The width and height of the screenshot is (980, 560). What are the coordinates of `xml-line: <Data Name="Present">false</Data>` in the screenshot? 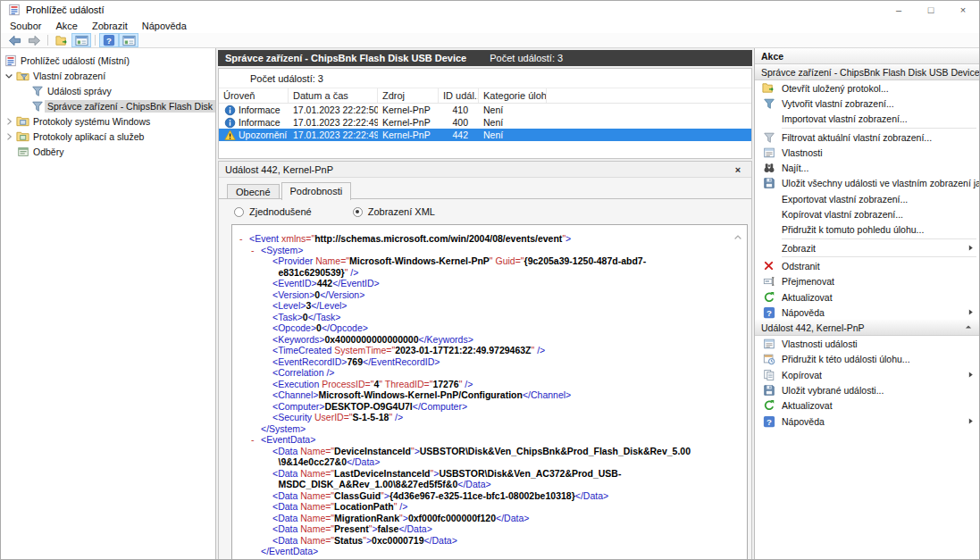 It's located at (490, 529).